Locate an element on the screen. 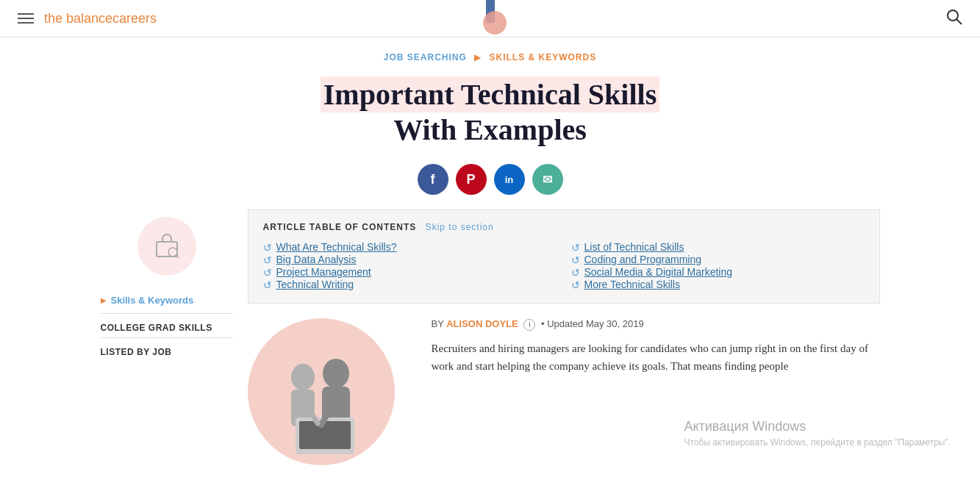  toc-link-project-mgmt: Project Management is located at coordinates (323, 272).